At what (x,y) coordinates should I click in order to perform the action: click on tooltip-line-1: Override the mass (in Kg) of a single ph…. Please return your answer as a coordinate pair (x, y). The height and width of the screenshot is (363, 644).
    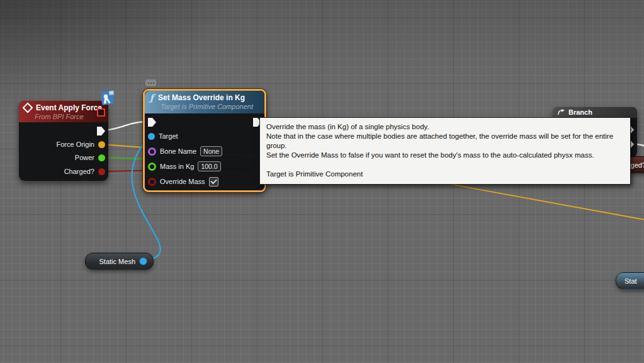
    Looking at the image, I should click on (445, 127).